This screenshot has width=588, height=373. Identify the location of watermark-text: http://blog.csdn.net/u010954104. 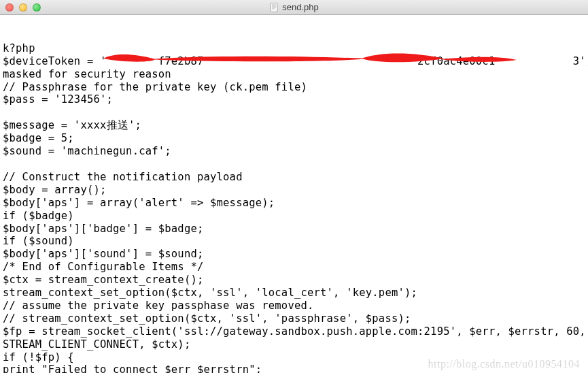
(504, 364).